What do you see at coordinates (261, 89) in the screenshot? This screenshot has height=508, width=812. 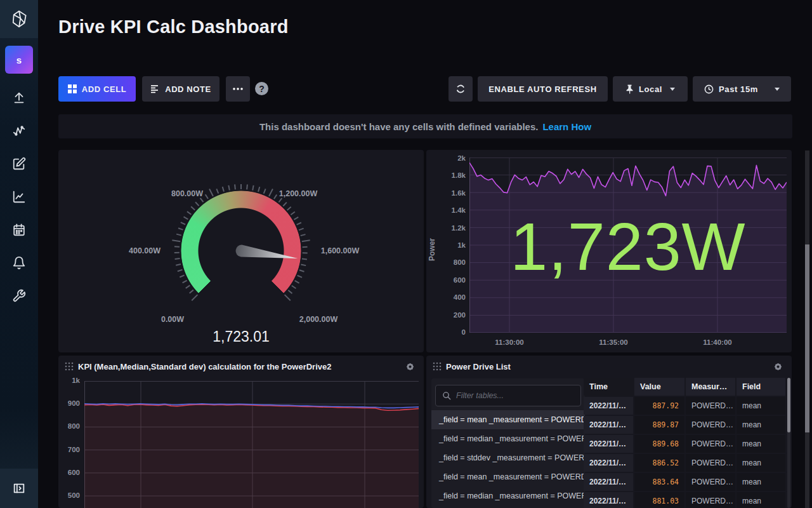 I see `help-label: ?` at bounding box center [261, 89].